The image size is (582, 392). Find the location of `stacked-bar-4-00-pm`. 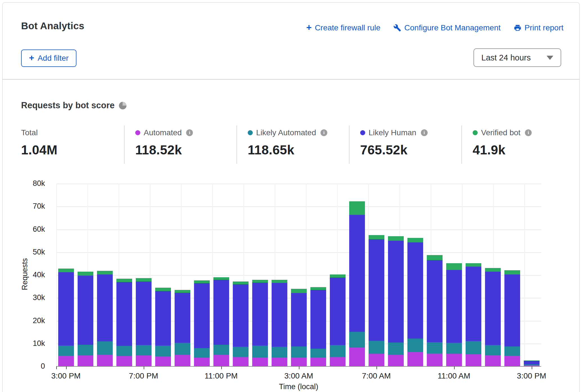

stacked-bar-4-00-pm is located at coordinates (85, 319).